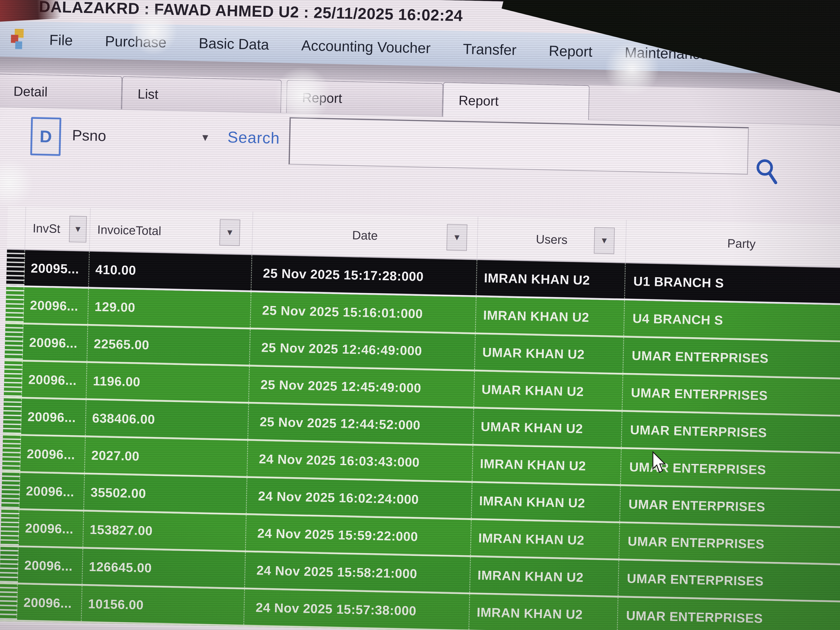 Image resolution: width=840 pixels, height=630 pixels. Describe the element at coordinates (172, 231) in the screenshot. I see `column-header-invoicetotal: InvoiceTotal ▼` at that location.